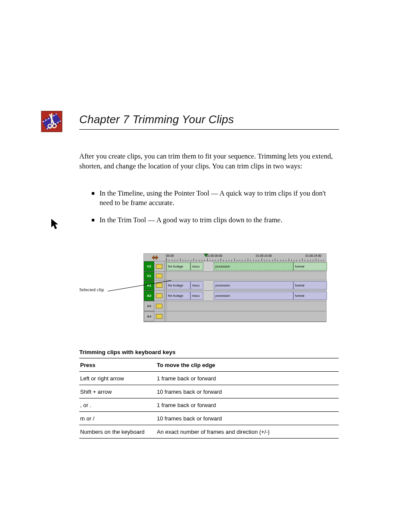  Describe the element at coordinates (209, 352) in the screenshot. I see `table-title: Trimming clips with keyboard keys` at that location.